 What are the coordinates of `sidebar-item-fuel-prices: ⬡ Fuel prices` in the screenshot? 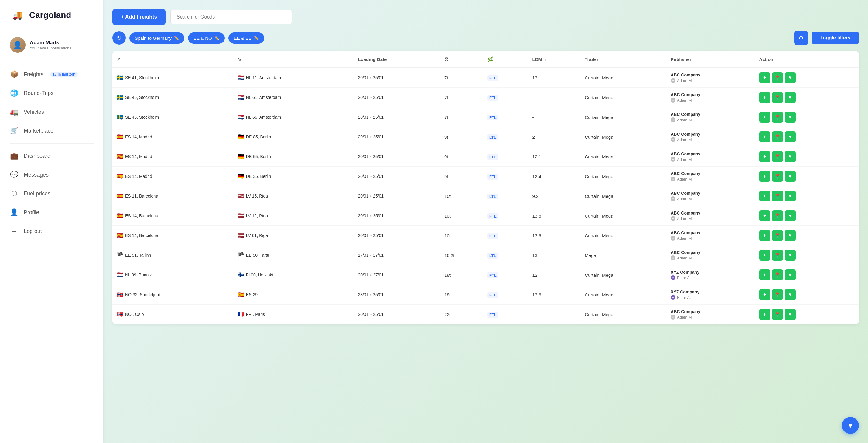 It's located at (52, 194).